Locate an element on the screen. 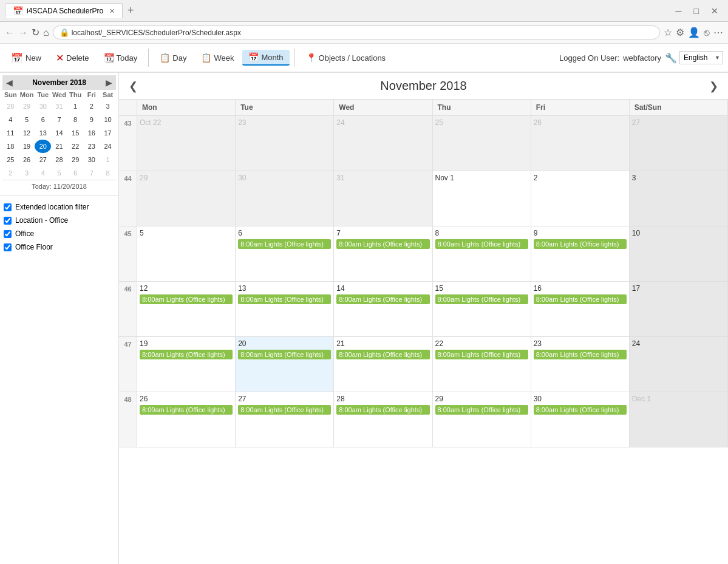 The width and height of the screenshot is (728, 564). mini-cal-day: 5 is located at coordinates (27, 120).